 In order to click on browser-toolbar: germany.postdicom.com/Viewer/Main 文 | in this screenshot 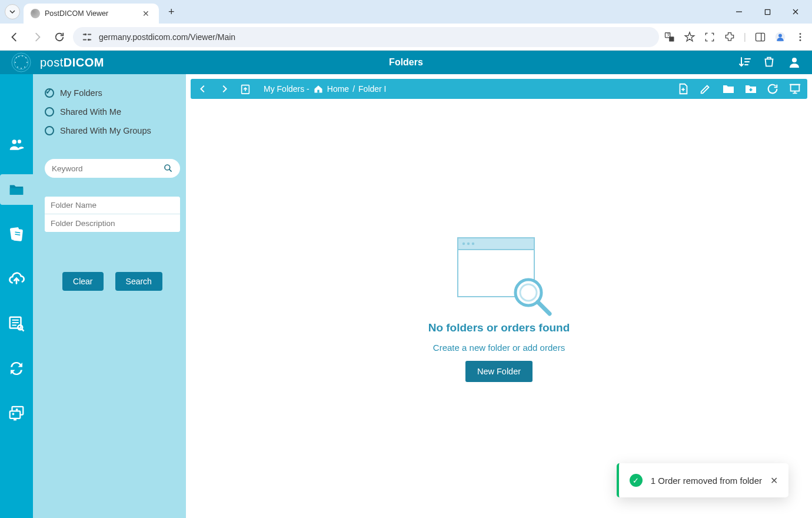, I will do `click(406, 37)`.